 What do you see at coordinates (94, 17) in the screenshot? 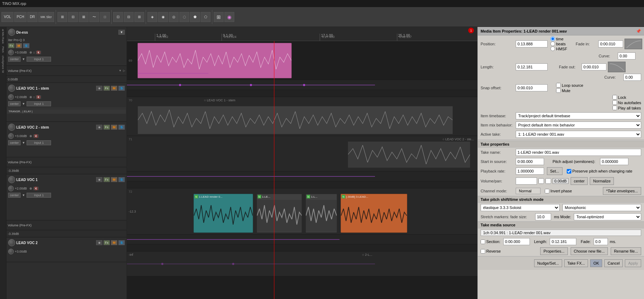
I see `toolbar-icon-4: 〜` at bounding box center [94, 17].